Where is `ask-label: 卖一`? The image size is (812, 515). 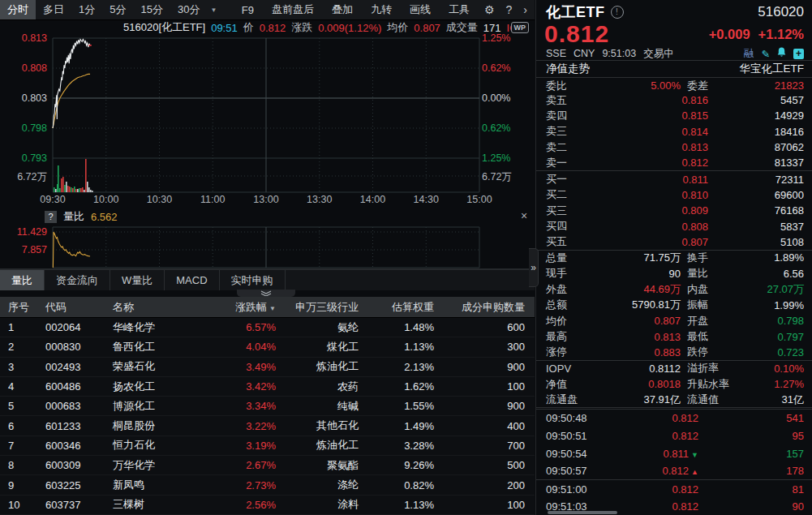 ask-label: 卖一 is located at coordinates (574, 163).